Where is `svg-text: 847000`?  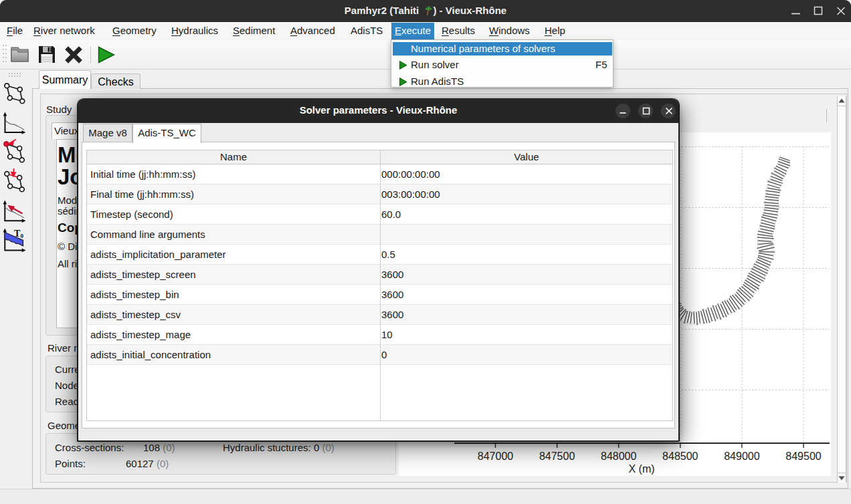
svg-text: 847000 is located at coordinates (495, 456).